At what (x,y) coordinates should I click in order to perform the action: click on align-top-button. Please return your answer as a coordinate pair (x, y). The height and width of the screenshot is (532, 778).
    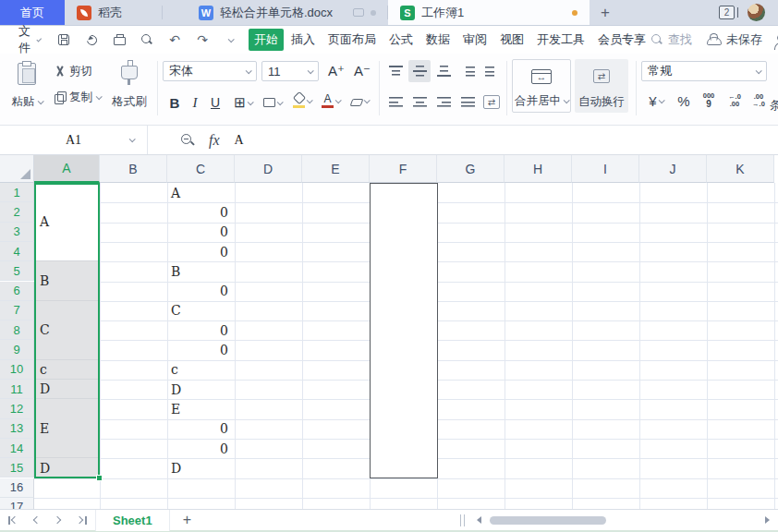
    Looking at the image, I should click on (395, 71).